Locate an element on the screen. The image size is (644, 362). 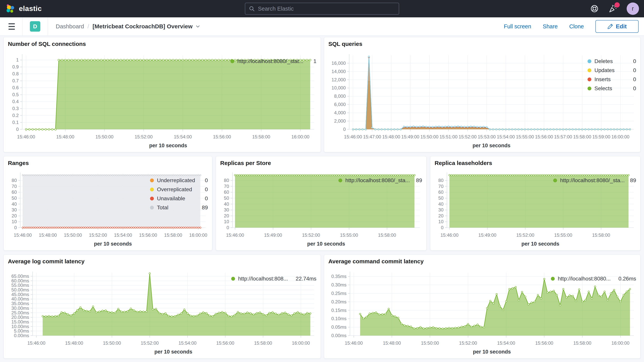
ranges-chart: 15:46:0015:48:0015:50:0015:52:0015:54:00… is located at coordinates (79, 208).